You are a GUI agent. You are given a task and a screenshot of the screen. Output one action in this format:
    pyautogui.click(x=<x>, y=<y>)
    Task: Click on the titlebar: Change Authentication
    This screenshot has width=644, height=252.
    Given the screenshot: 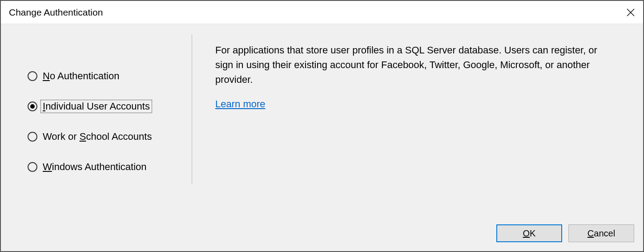 What is the action you would take?
    pyautogui.click(x=322, y=12)
    